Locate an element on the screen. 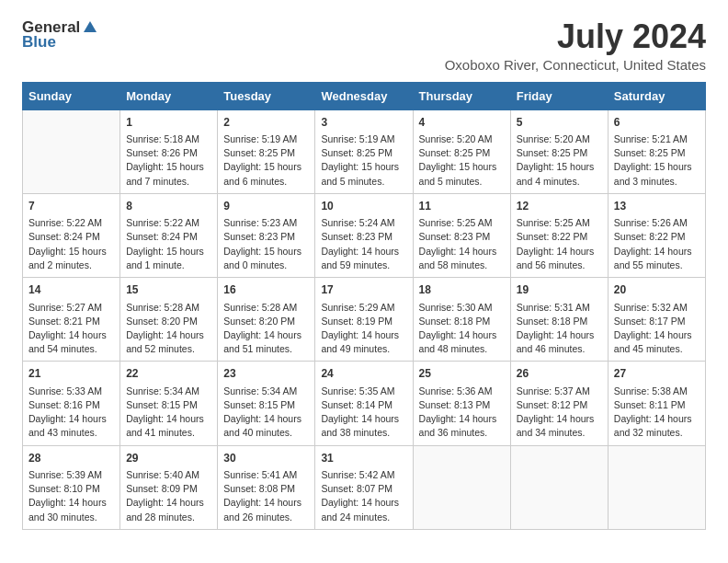  day-info: Sunrise: 5:37 AM is located at coordinates (559, 392).